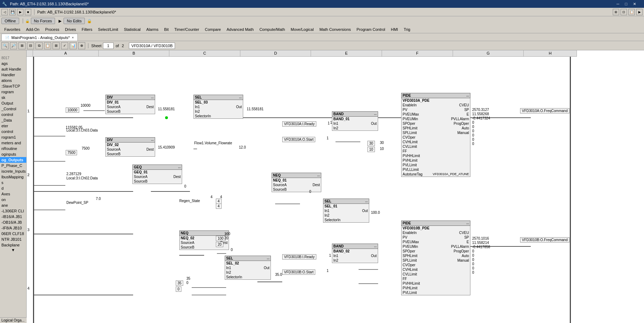 This screenshot has height=323, width=644. I want to click on sel03-block: SEL ... SEL_03 In1 Out In2 SelectorIn, so click(218, 107).